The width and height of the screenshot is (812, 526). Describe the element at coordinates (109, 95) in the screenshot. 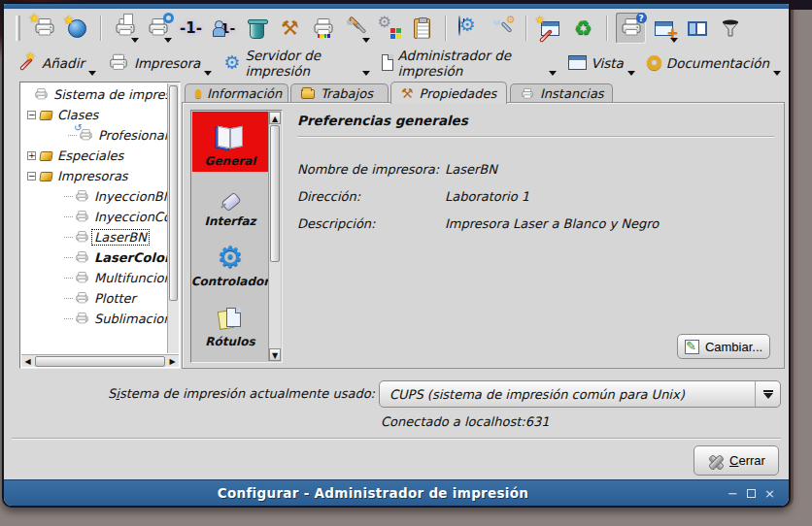

I see `tree-item-label: Sistema de impresión` at that location.